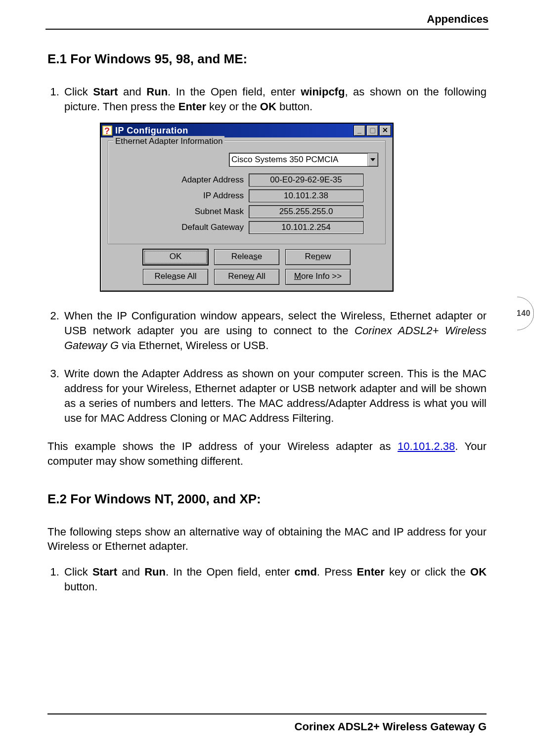 The image size is (534, 756). What do you see at coordinates (306, 227) in the screenshot?
I see `value-default-gateway: 10.101.2.254` at bounding box center [306, 227].